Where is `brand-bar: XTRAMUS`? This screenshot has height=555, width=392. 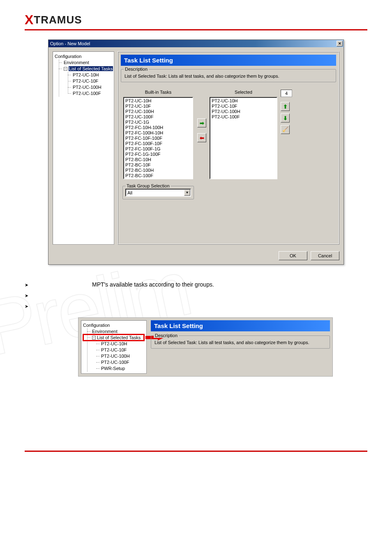
brand-bar: XTRAMUS is located at coordinates (196, 21).